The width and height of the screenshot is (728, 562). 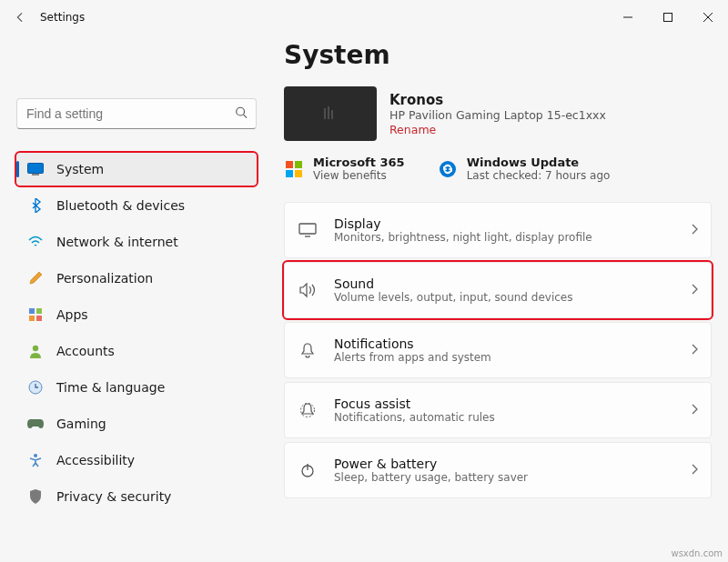 What do you see at coordinates (114, 497) in the screenshot?
I see `sidebar-item-label: Privacy & security` at bounding box center [114, 497].